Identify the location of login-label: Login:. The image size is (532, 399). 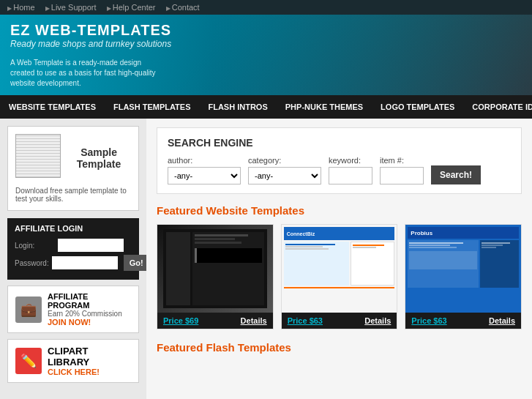
(35, 246).